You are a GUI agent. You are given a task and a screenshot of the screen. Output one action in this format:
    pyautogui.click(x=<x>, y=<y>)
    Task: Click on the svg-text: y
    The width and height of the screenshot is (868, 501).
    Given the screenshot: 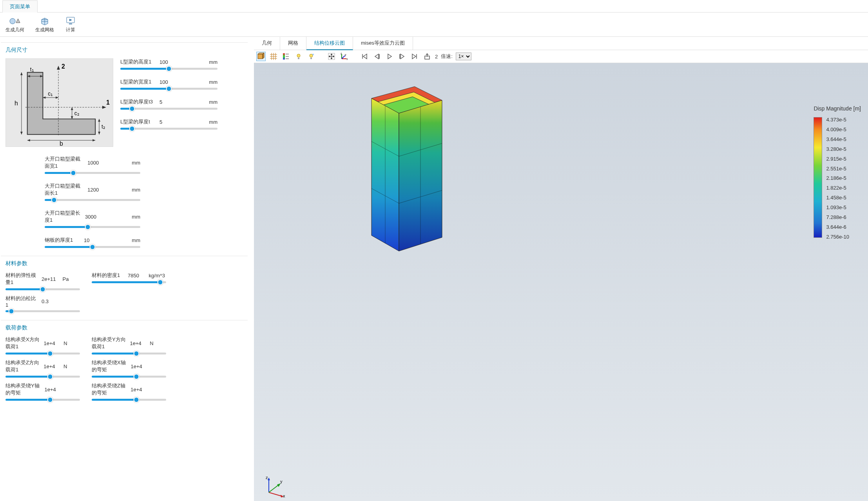 What is the action you would take?
    pyautogui.click(x=281, y=481)
    